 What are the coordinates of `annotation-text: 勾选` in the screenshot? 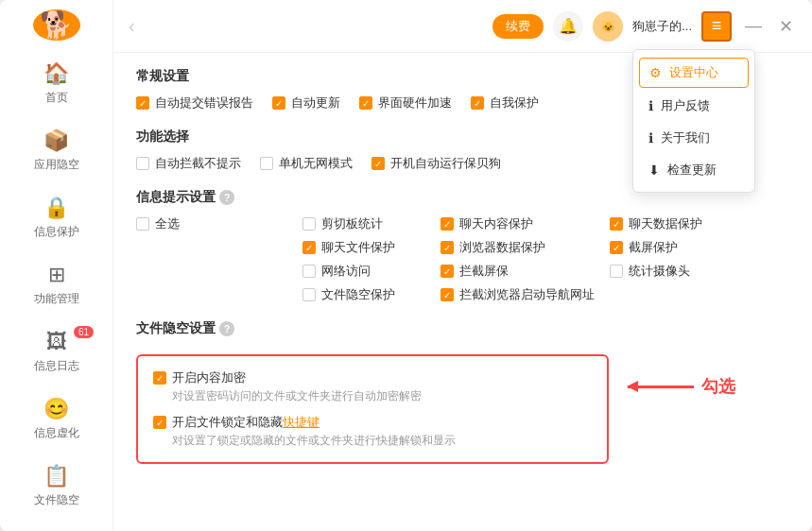 It's located at (718, 386).